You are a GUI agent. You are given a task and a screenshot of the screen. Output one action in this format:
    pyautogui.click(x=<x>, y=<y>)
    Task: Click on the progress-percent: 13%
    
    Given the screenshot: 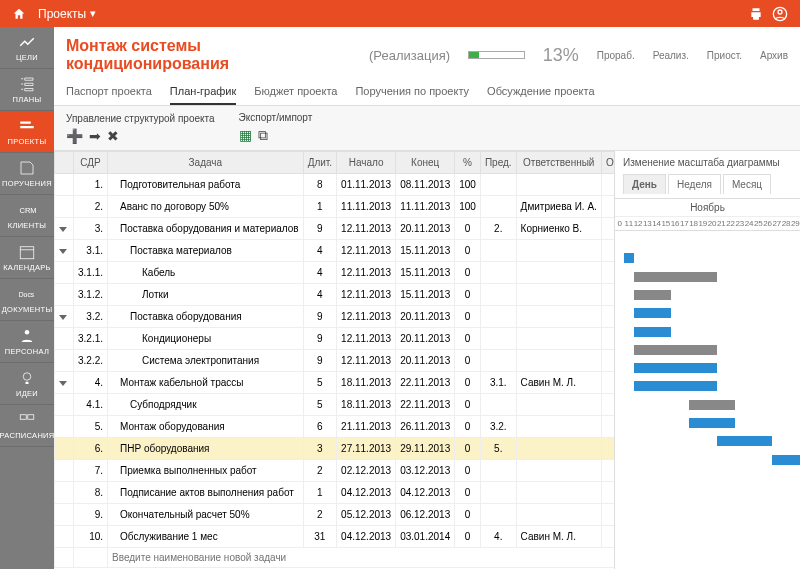 What is the action you would take?
    pyautogui.click(x=561, y=56)
    